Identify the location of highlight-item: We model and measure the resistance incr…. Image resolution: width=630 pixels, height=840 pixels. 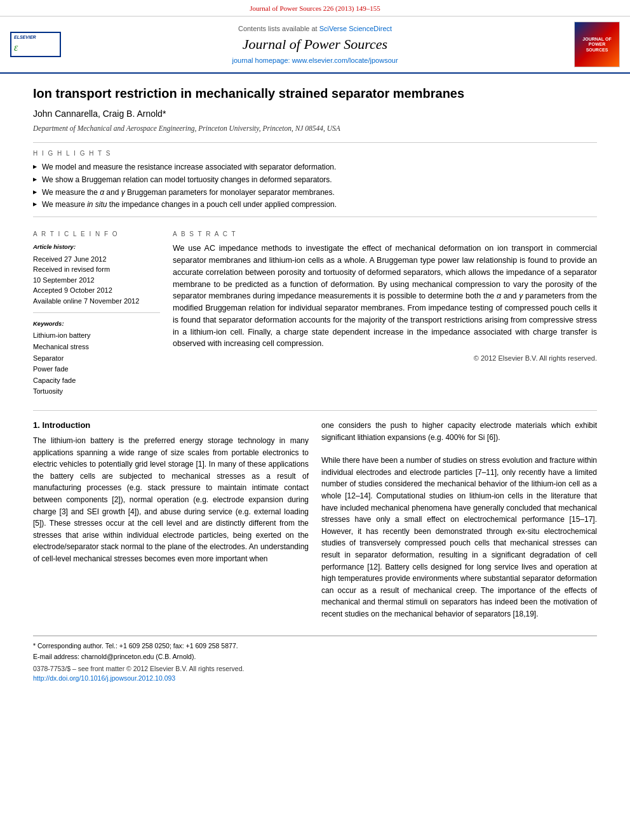
(315, 168).